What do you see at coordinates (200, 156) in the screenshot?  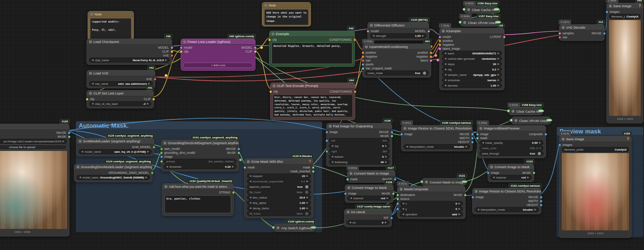 I see `node-grounding-dino-sam-segment: #141 comfyui_segment_anything GroundingD…` at bounding box center [200, 156].